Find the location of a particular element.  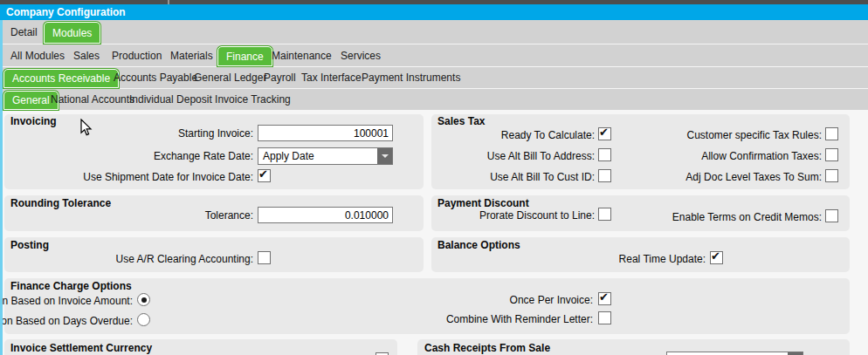

section-title-invoicing: Invoicing is located at coordinates (33, 121).